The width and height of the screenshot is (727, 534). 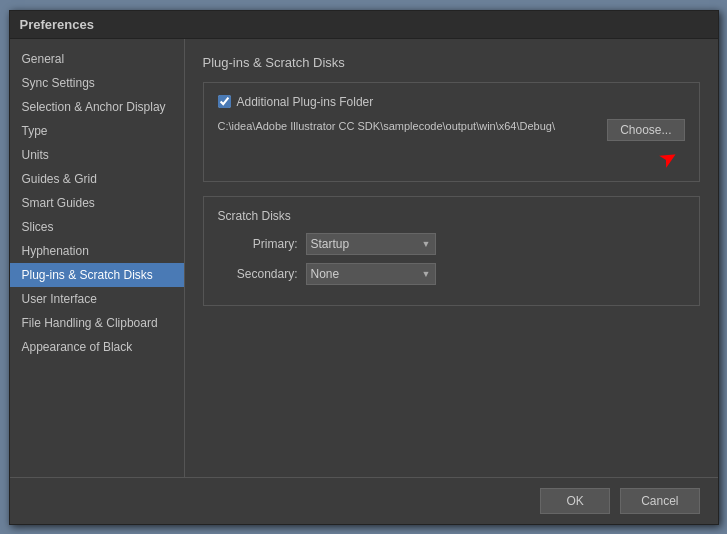 I want to click on additional-plugins-checkbox, so click(x=224, y=102).